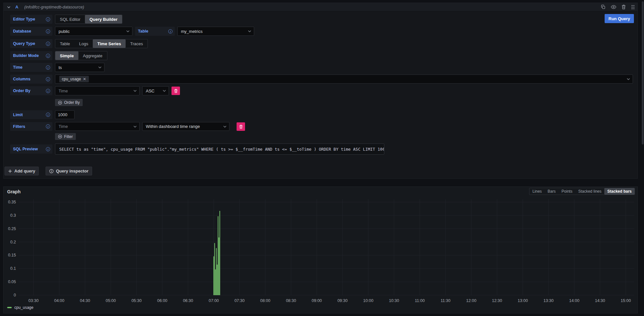  Describe the element at coordinates (81, 56) in the screenshot. I see `builder-mode-toggle: SimpleAggregate` at that location.